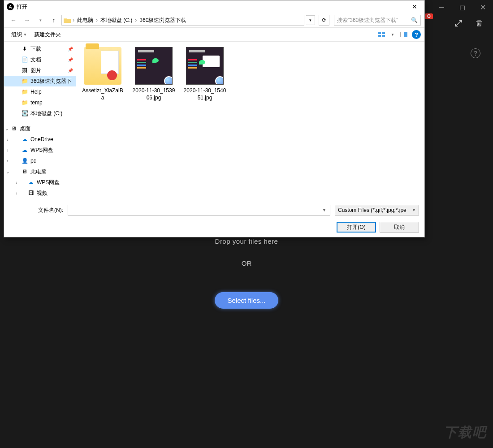 The height and width of the screenshot is (448, 493). I want to click on dialog-titlebar: A 打开 ✕, so click(214, 7).